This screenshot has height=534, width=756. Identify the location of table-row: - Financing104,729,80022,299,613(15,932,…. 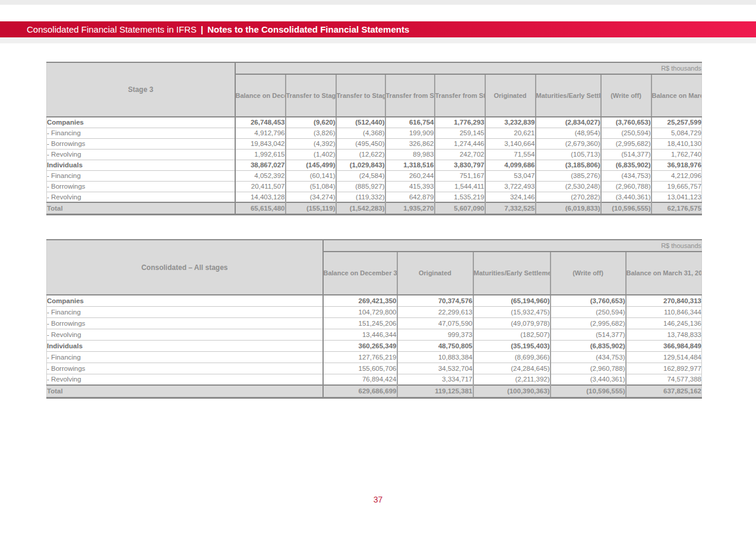
(374, 312).